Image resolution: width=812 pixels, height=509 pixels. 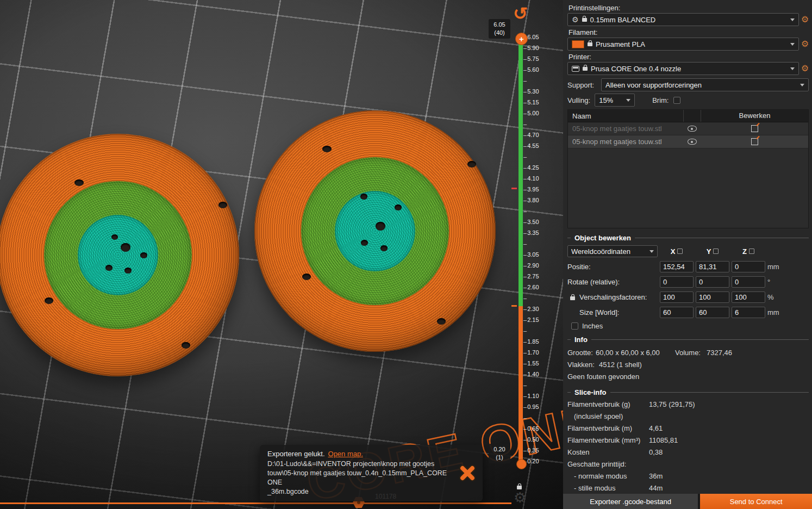 I want to click on toast-path-line: D:\01-Ludo\&&=INVENTOR projecten\knop me…, so click(x=359, y=464).